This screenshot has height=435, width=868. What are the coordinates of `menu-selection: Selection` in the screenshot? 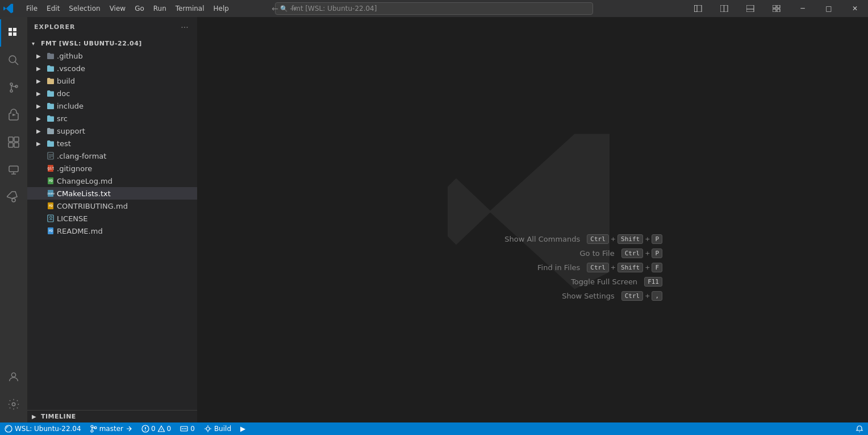 It's located at (84, 9).